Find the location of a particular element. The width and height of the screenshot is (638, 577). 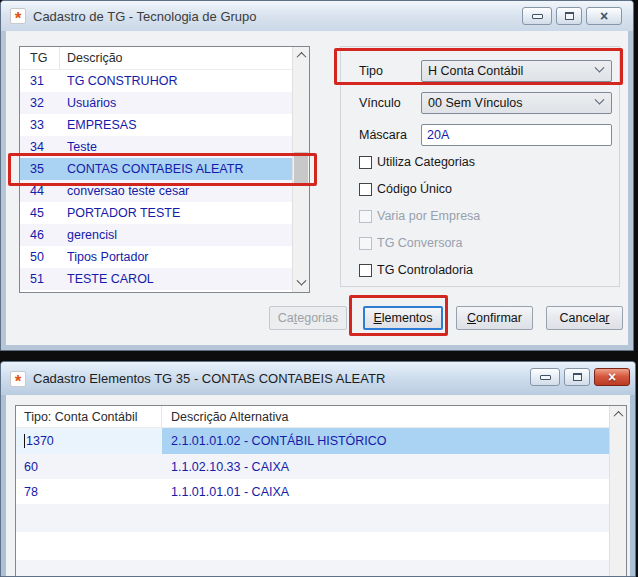

list-row-50: 50Tipos Portador is located at coordinates (156, 257).